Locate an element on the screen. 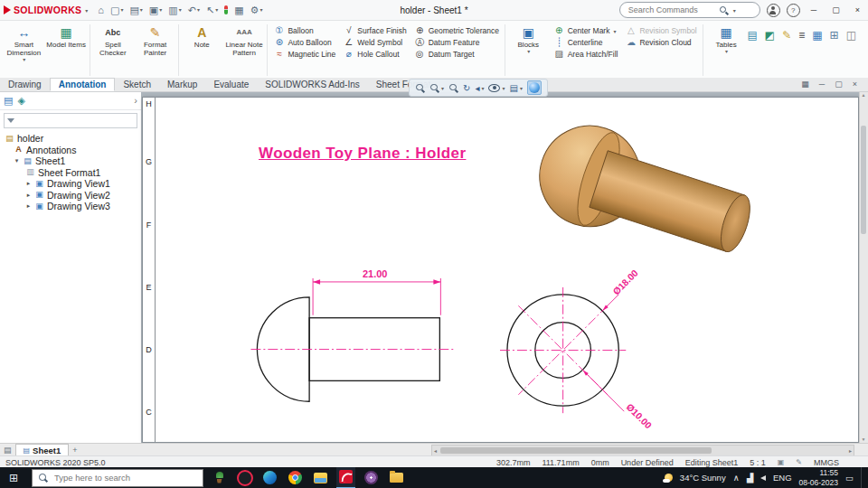 The width and height of the screenshot is (868, 488). taskbar-search-input is located at coordinates (112, 477).